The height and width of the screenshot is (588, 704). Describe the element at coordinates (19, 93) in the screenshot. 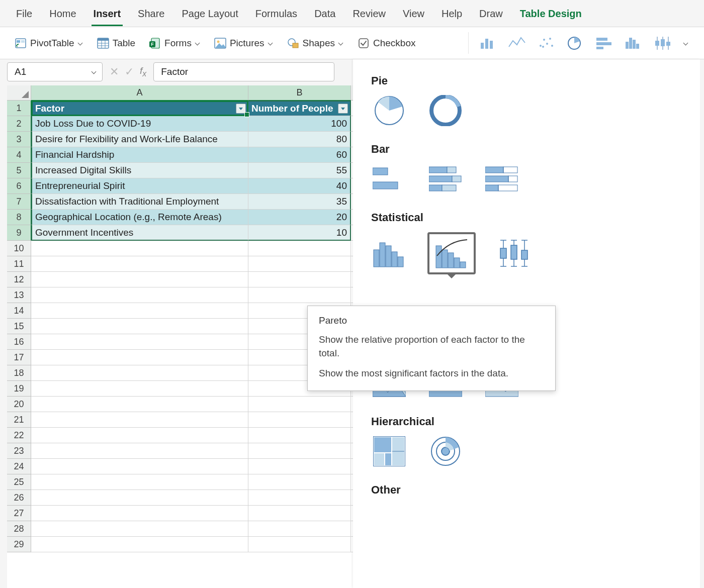

I see `select-all-corner` at that location.